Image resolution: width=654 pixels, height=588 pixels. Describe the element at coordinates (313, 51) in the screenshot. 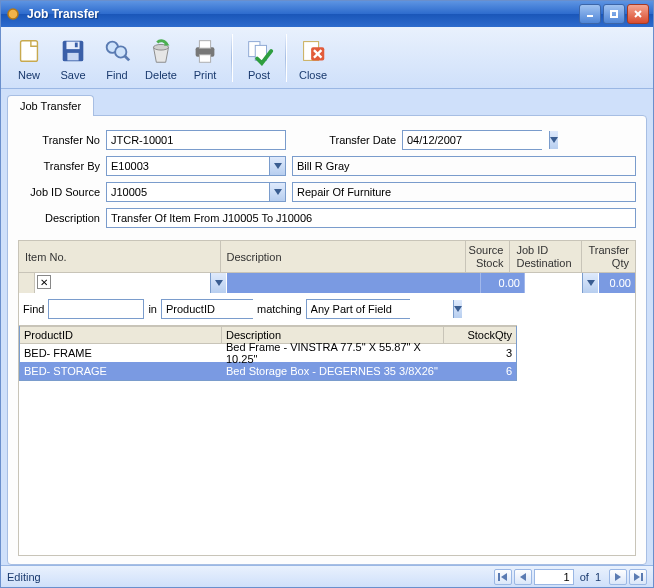

I see `close-icon` at that location.